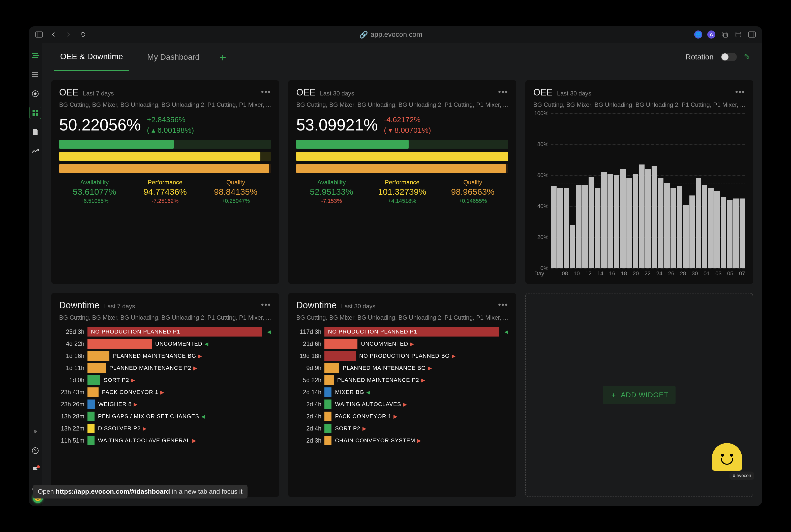 This screenshot has height=532, width=791. I want to click on downtime-row: 19d 18hNO PRODUCTION PLANNED BG▶, so click(402, 356).